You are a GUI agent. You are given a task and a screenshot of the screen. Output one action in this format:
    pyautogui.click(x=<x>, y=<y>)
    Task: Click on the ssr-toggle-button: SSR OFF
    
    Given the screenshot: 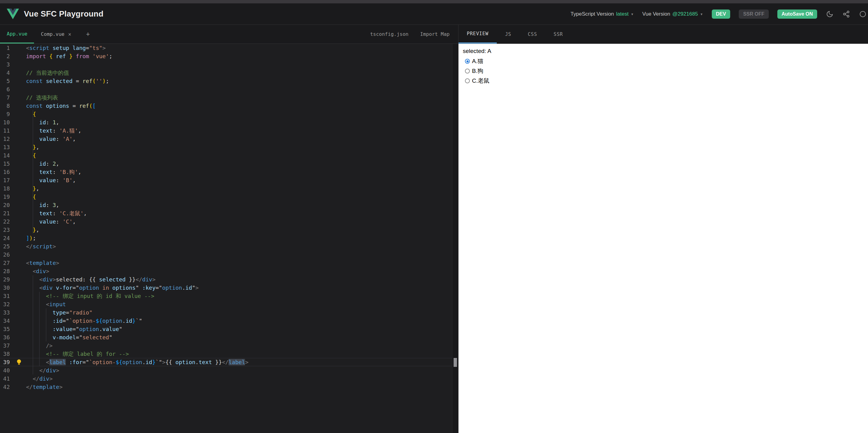 What is the action you would take?
    pyautogui.click(x=753, y=14)
    